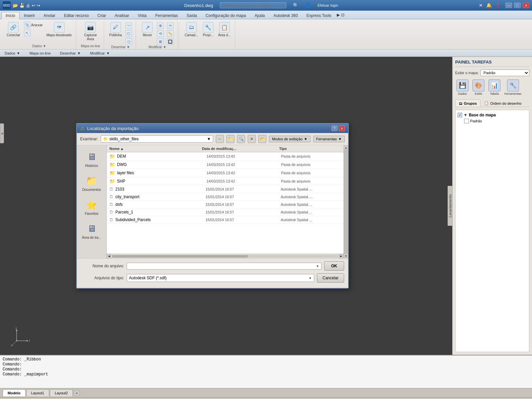 The width and height of the screenshot is (532, 399). What do you see at coordinates (285, 15) in the screenshot?
I see `tab-autodesk360: Autodesk 360` at bounding box center [285, 15].